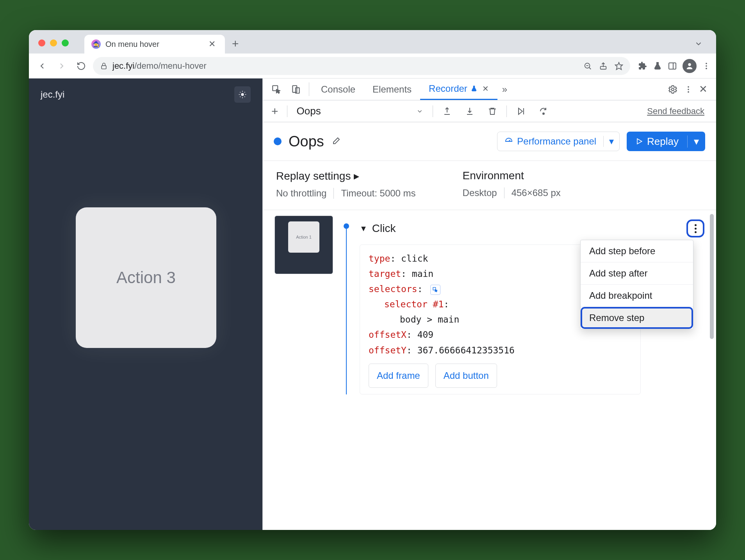 The image size is (745, 560). Describe the element at coordinates (637, 251) in the screenshot. I see `menu-add-step-before: Add step before` at that location.